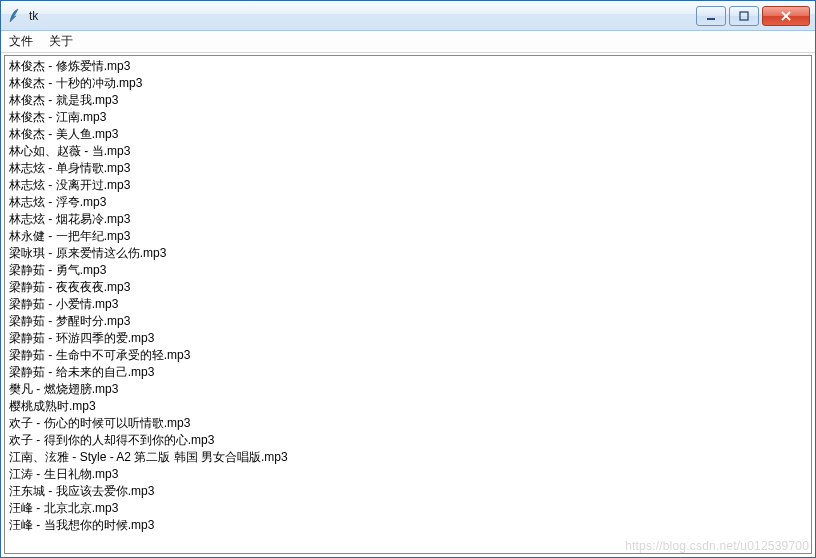 The image size is (816, 558). What do you see at coordinates (410, 390) in the screenshot?
I see `list-item: 樊凡 - 燃烧翅膀.mp3` at bounding box center [410, 390].